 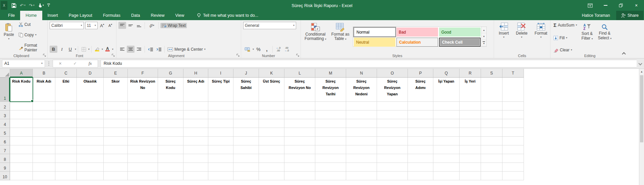 I want to click on cell-S10, so click(x=492, y=176).